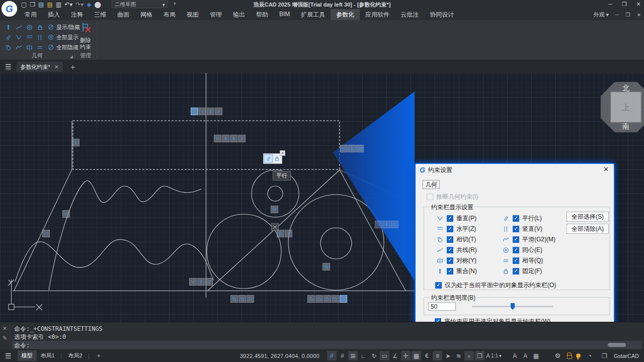 This screenshot has width=644, height=362. What do you see at coordinates (327, 345) in the screenshot?
I see `command-input` at bounding box center [327, 345].